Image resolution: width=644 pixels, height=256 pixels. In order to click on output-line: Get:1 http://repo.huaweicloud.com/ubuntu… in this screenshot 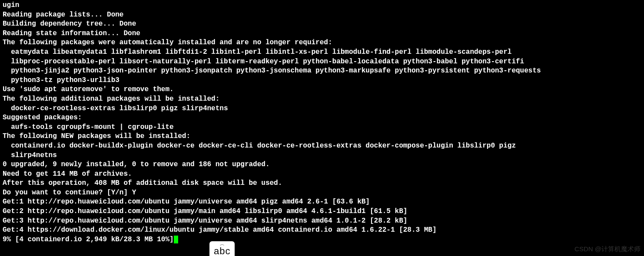, I will do `click(322, 202)`.